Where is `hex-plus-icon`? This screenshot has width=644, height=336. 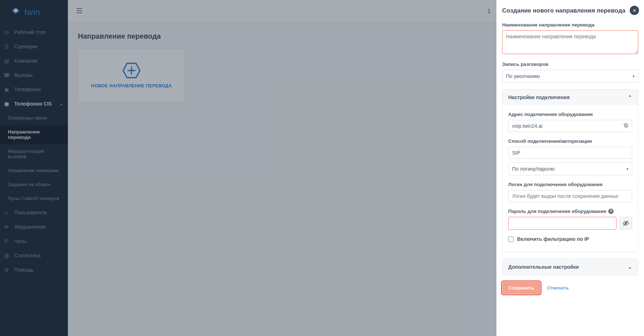
hex-plus-icon is located at coordinates (132, 70).